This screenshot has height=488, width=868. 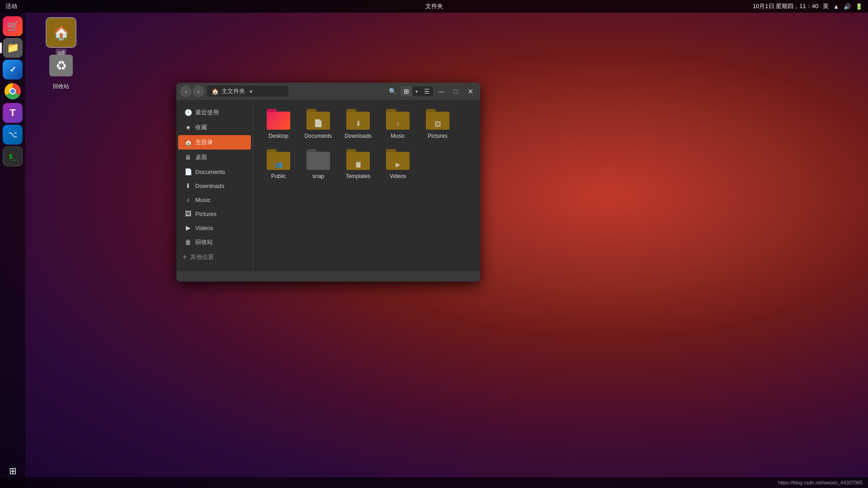 What do you see at coordinates (210, 172) in the screenshot?
I see `sidebar-documents-label: Documents` at bounding box center [210, 172].